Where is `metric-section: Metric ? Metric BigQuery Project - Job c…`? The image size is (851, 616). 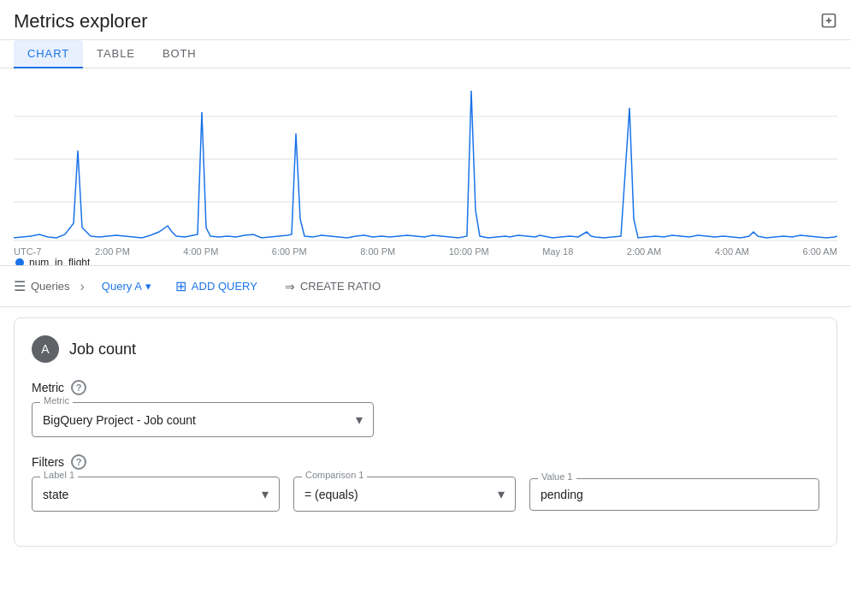 metric-section: Metric ? Metric BigQuery Project - Job c… is located at coordinates (426, 409).